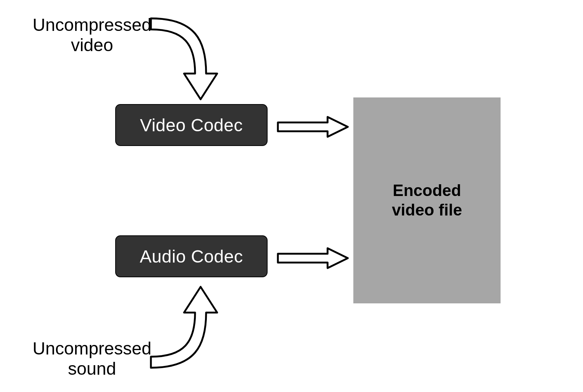  Describe the element at coordinates (427, 200) in the screenshot. I see `box-encoded-video-file-label: Encoded video file` at that location.